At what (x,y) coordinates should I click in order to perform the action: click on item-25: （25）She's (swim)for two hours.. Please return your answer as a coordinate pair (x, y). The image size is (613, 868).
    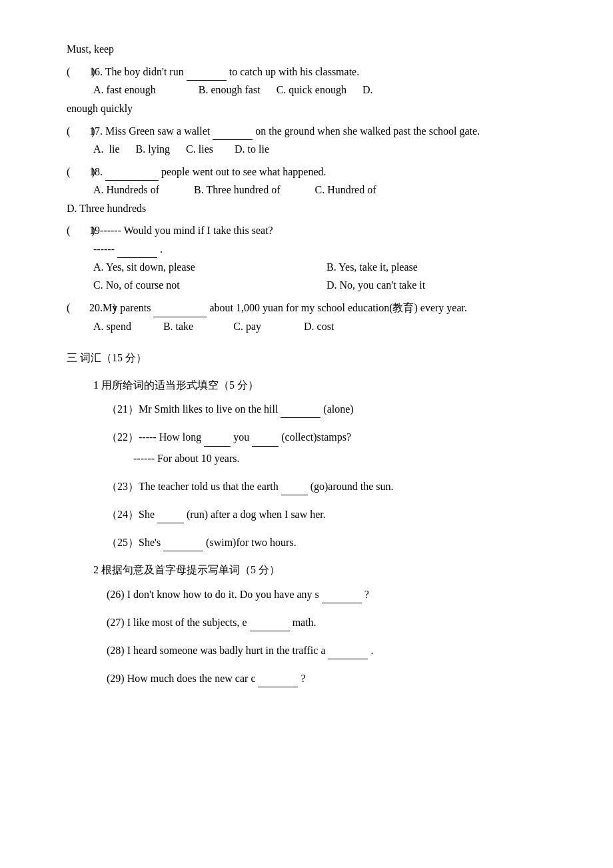
    Looking at the image, I should click on (333, 542).